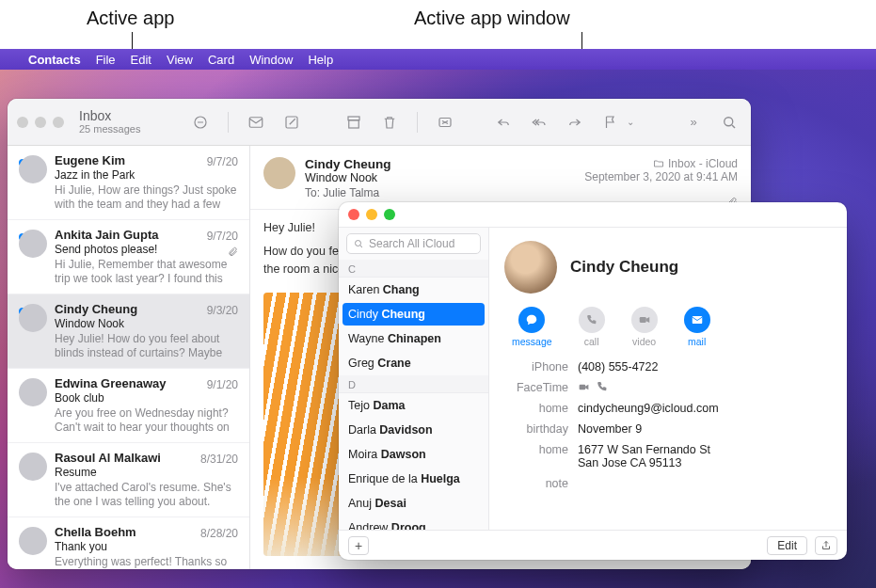  What do you see at coordinates (200, 122) in the screenshot?
I see `filter-icon` at bounding box center [200, 122].